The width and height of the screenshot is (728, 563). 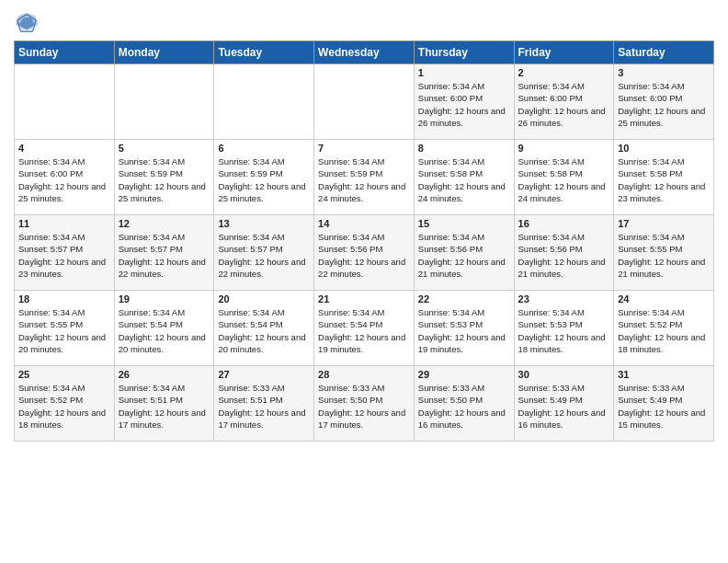 What do you see at coordinates (64, 53) in the screenshot?
I see `header-day-sunday: Sunday` at bounding box center [64, 53].